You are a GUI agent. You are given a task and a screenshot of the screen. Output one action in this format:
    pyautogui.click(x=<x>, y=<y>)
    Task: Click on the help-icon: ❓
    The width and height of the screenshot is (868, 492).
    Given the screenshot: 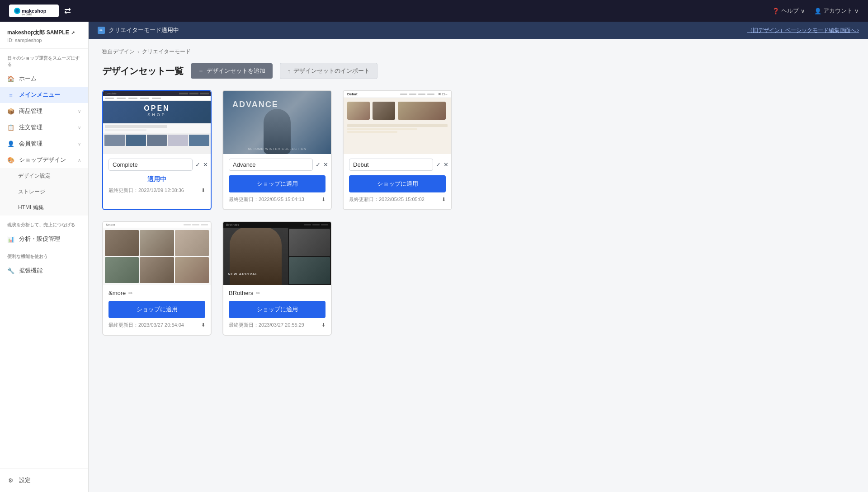 What is the action you would take?
    pyautogui.click(x=776, y=11)
    